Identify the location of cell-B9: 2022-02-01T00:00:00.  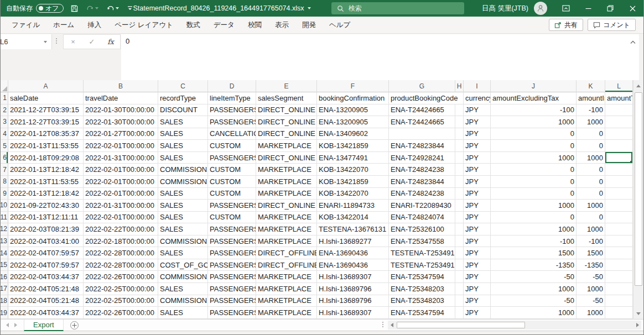
(121, 194).